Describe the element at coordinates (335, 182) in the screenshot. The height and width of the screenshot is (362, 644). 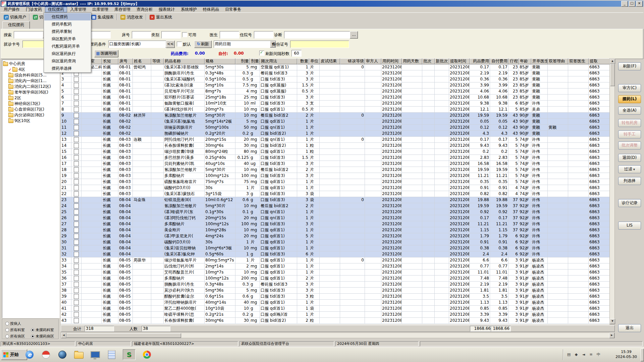
I see `table-row: 20长嘱08-03硫酸氢氯吡格雷片75mg*7s75mg口服 qd(首1)1片2…` at that location.